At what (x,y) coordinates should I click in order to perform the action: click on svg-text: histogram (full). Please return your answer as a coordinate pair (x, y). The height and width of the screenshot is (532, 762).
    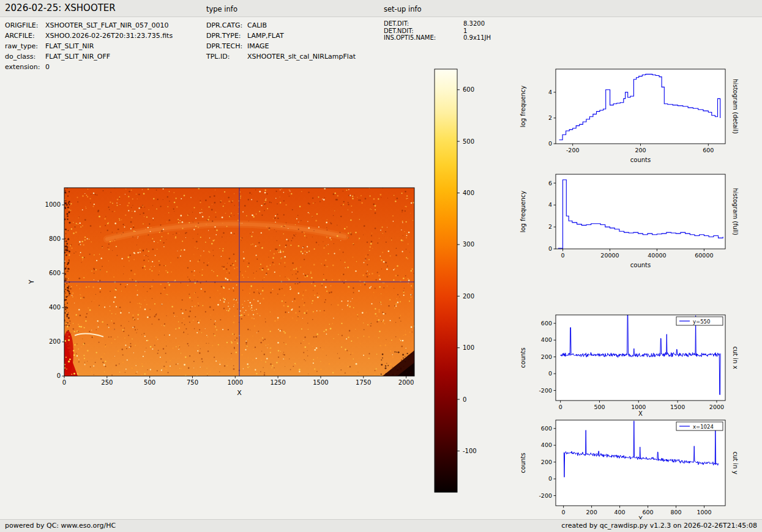
    Looking at the image, I should click on (736, 212).